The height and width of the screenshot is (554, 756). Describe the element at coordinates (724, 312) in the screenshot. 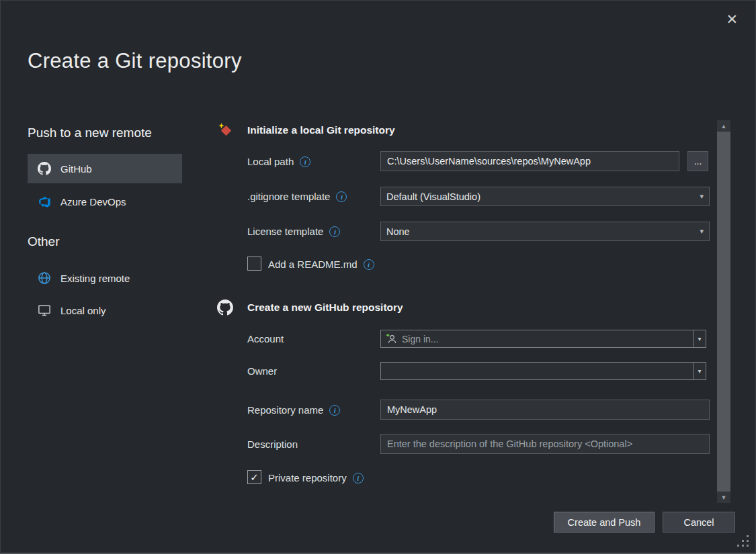

I see `scrollbar: ▲ ▼` at that location.